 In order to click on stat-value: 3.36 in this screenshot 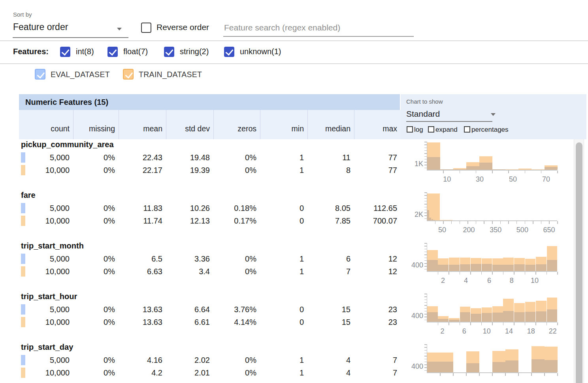, I will do `click(188, 259)`.